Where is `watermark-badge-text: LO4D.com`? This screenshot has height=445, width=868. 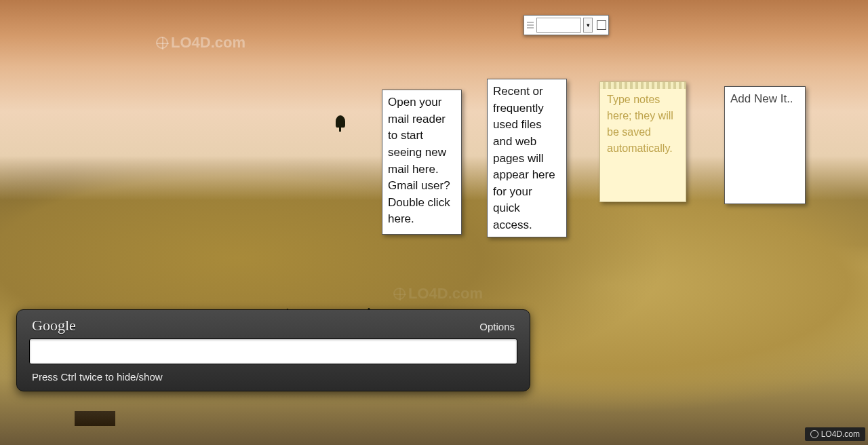
watermark-badge-text: LO4D.com is located at coordinates (841, 434).